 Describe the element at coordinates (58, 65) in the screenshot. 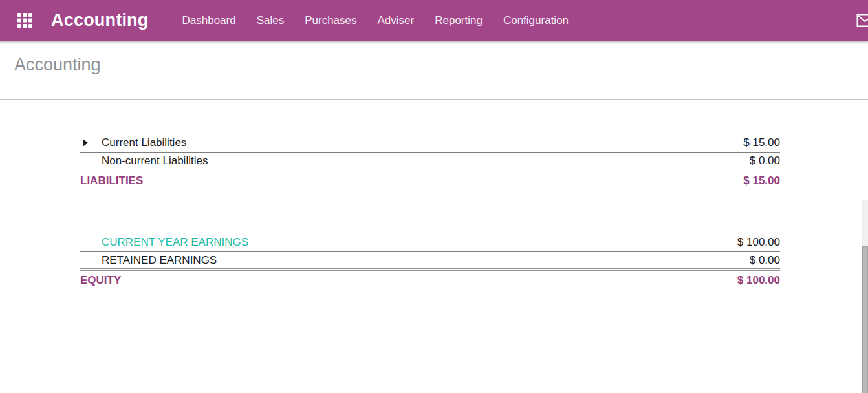

I see `breadcrumb: Accounting` at that location.